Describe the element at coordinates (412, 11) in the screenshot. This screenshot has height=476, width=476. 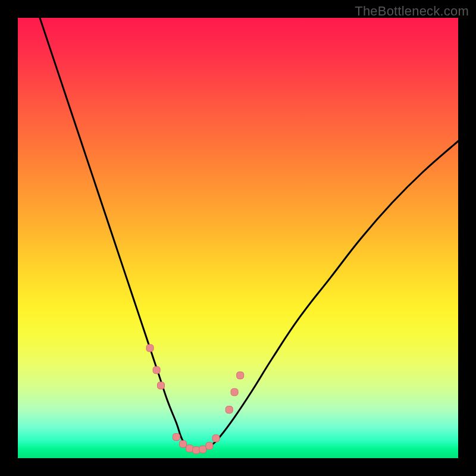
I see `watermark-text: TheBottleneck.com` at that location.